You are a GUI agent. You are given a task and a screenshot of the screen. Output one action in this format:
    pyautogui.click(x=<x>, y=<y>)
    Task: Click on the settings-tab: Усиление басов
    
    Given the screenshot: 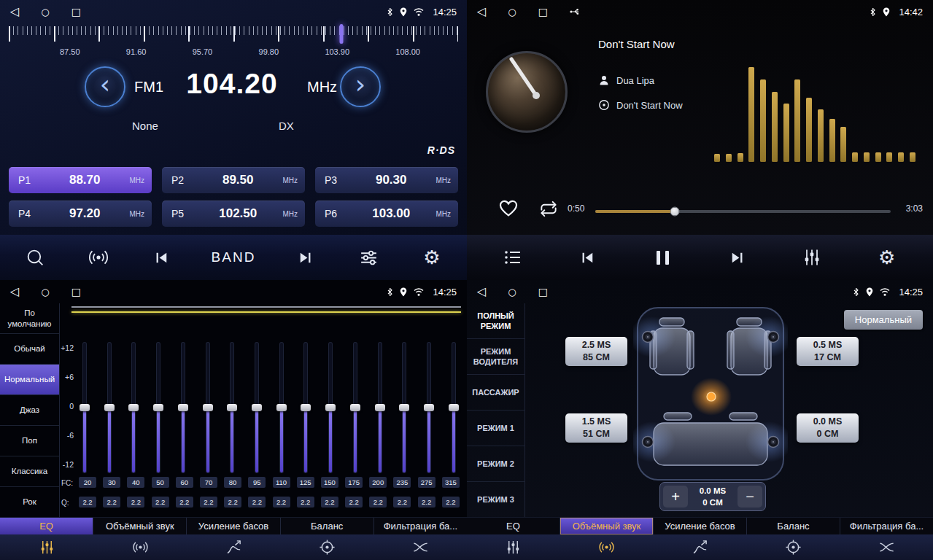 What is the action you would take?
    pyautogui.click(x=700, y=526)
    